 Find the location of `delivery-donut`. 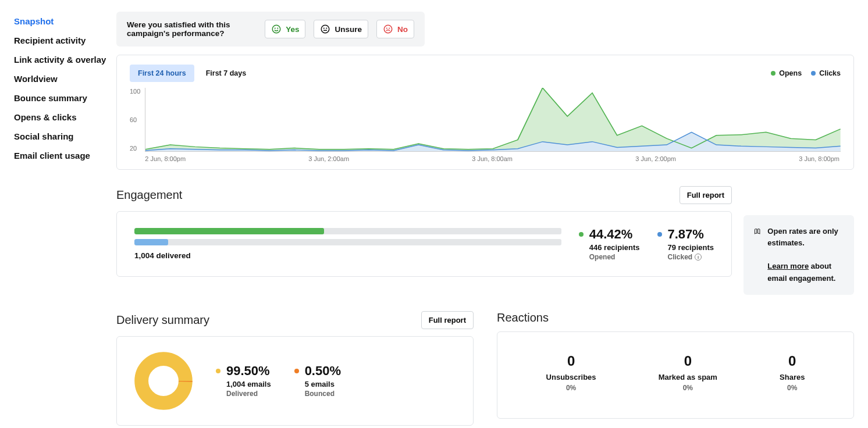

delivery-donut is located at coordinates (163, 381).